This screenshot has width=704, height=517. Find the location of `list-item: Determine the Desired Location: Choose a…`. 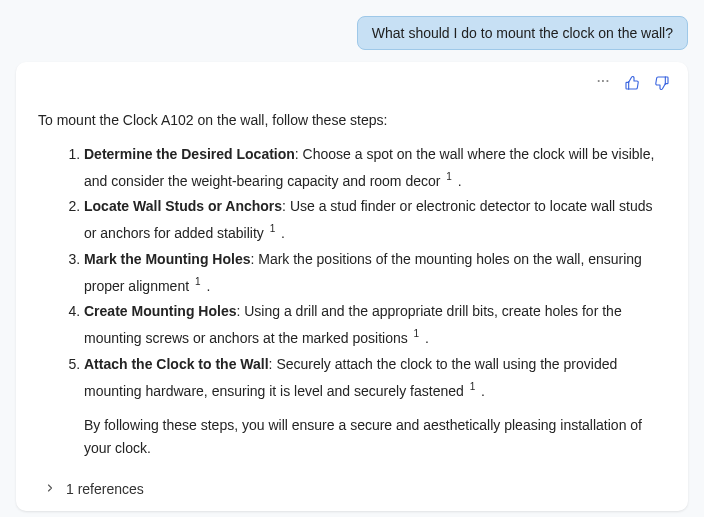

list-item: Determine the Desired Location: Choose a… is located at coordinates (375, 168).